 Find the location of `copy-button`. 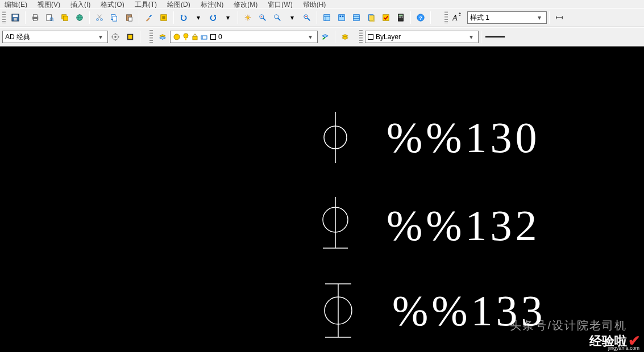

copy-button is located at coordinates (114, 18).